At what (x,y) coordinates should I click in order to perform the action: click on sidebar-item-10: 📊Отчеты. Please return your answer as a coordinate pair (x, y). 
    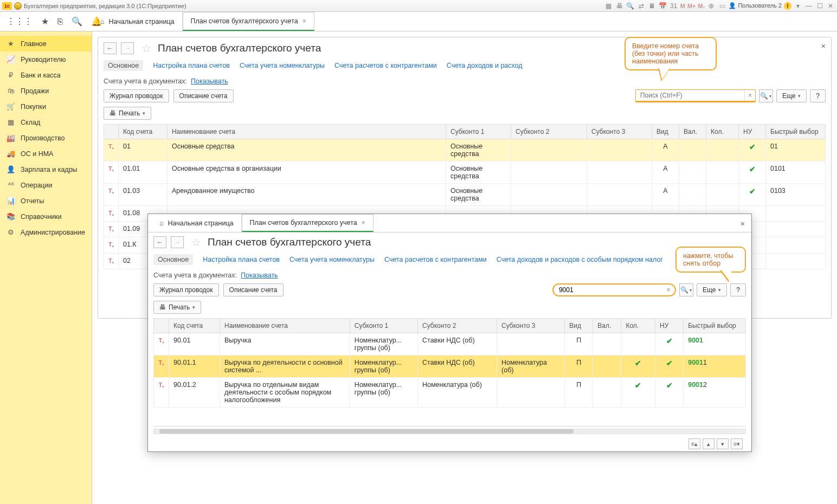
    Looking at the image, I should click on (46, 201).